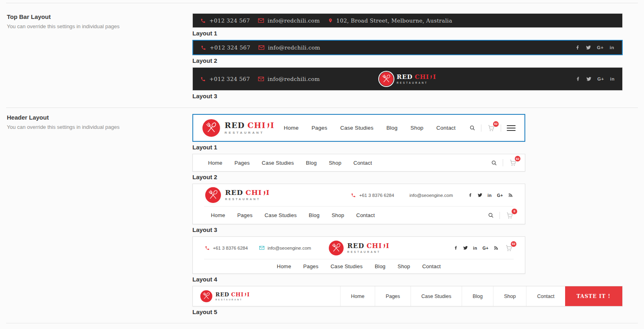 The image size is (644, 329). I want to click on section-divider, so click(322, 323).